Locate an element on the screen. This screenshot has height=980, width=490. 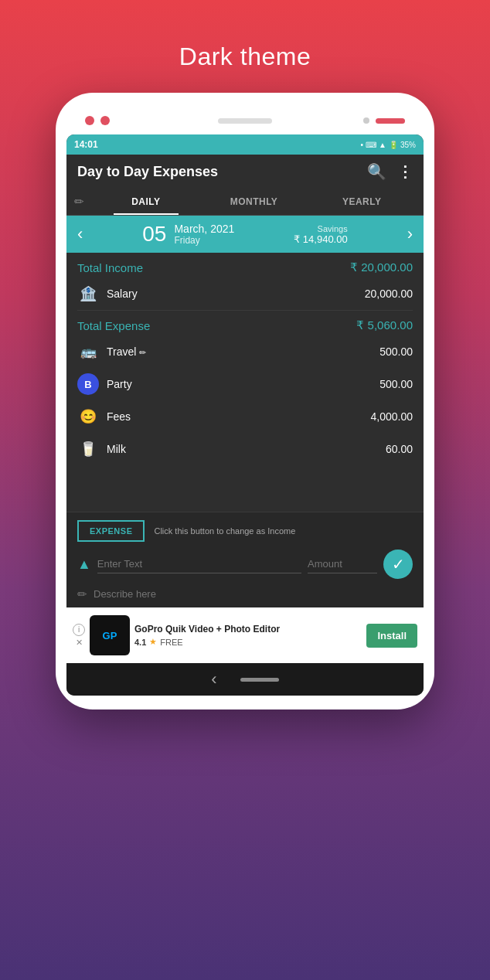
search-icon: 🔍 is located at coordinates (377, 172).